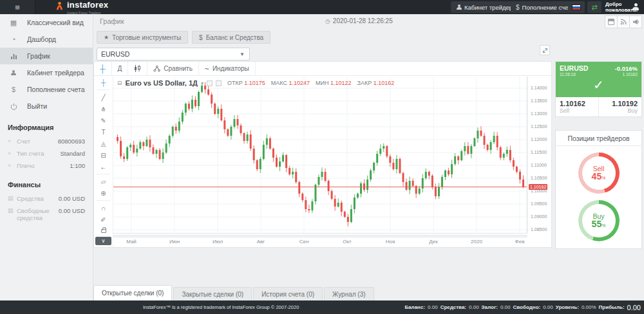 The image size is (644, 314). What do you see at coordinates (321, 236) in the screenshot?
I see `chart-scrollbar` at bounding box center [321, 236].